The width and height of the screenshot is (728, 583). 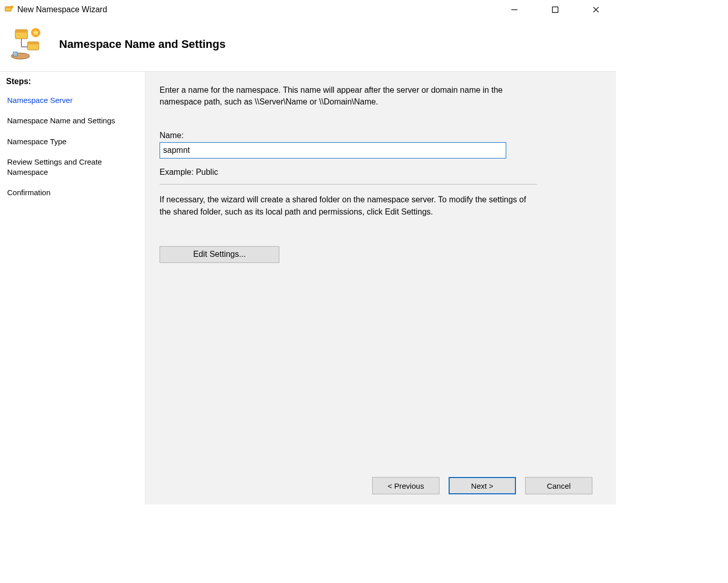 I want to click on info-text: If necessary, the wizard will create a s…, so click(x=343, y=205).